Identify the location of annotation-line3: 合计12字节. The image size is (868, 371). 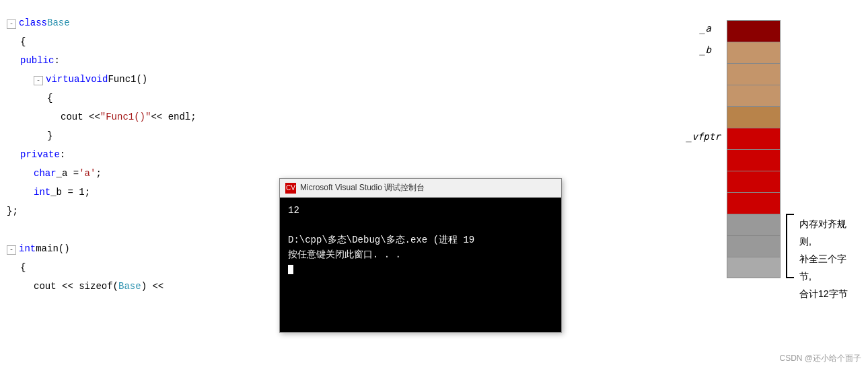
(824, 294).